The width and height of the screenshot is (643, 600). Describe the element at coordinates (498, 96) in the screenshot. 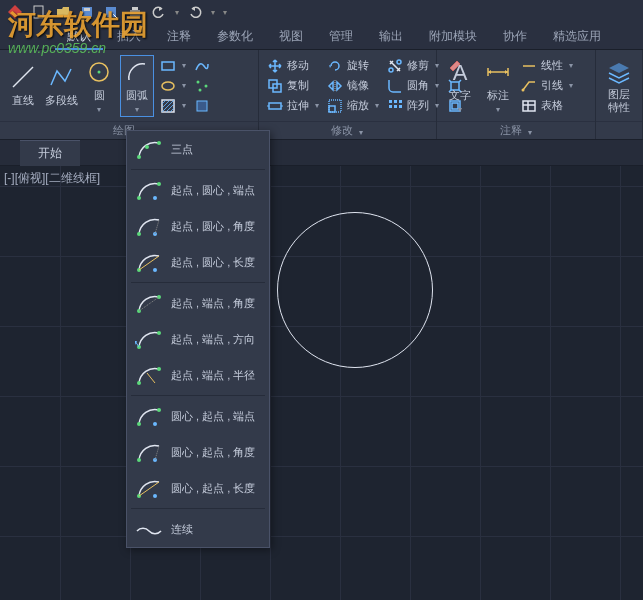

I see `dim-label: 标注` at that location.